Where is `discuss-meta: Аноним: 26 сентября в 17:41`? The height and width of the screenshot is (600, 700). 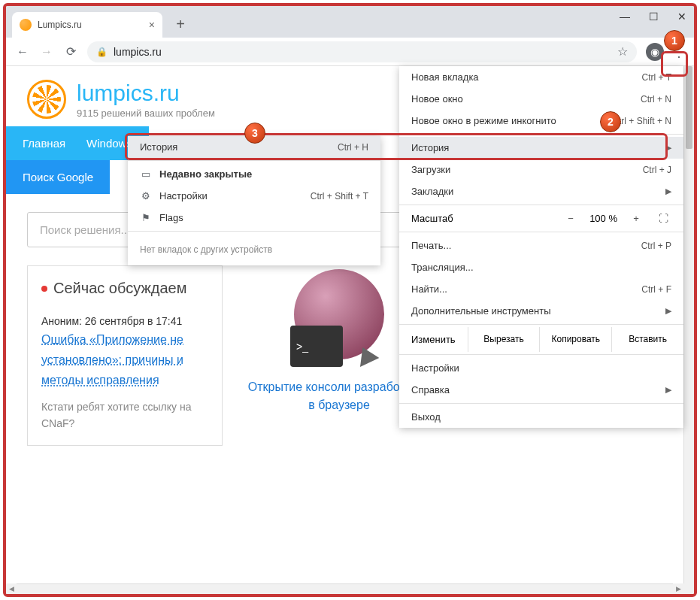
discuss-meta: Аноним: 26 сентября в 17:41 is located at coordinates (125, 322).